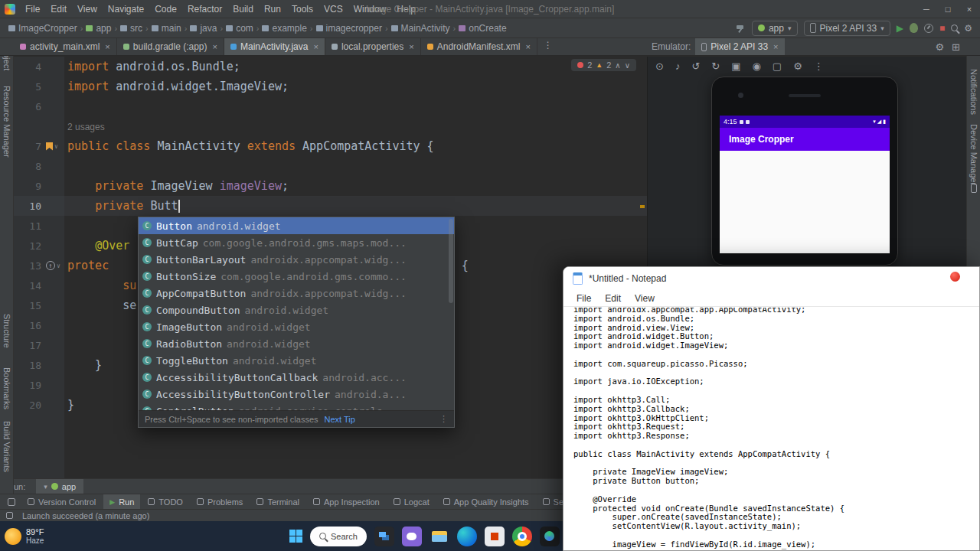 This screenshot has height=551, width=980. What do you see at coordinates (522, 536) in the screenshot?
I see `chrome-icon` at bounding box center [522, 536].